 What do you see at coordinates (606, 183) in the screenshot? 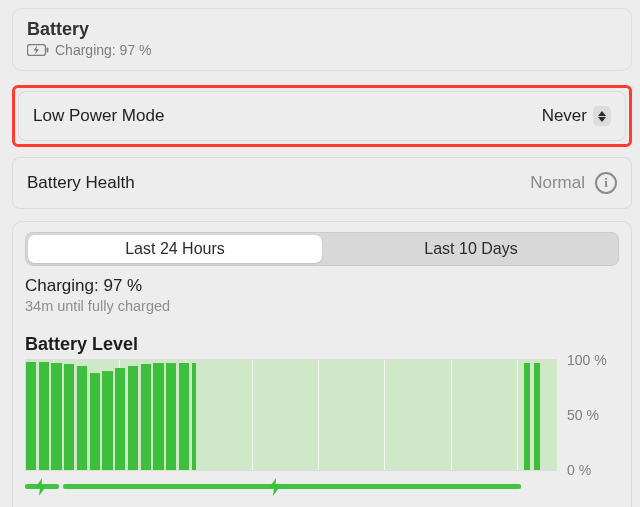
I see `info-icon: i` at bounding box center [606, 183].